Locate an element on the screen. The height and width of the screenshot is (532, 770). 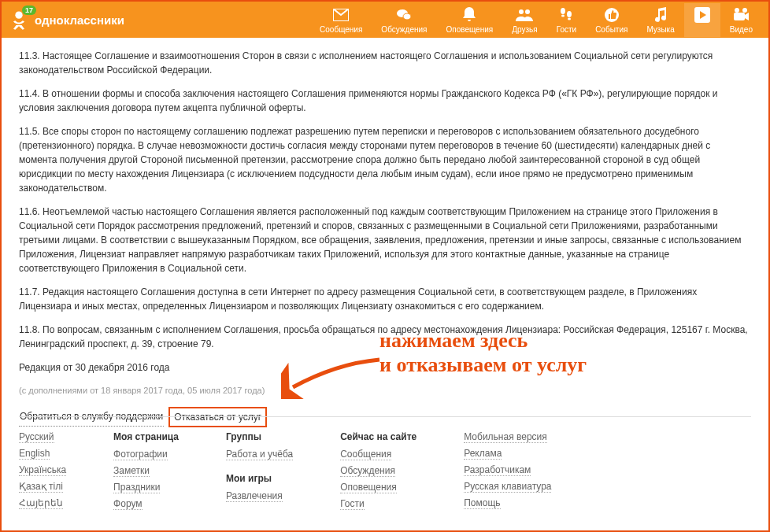
footer-link: Помощь is located at coordinates (482, 504).